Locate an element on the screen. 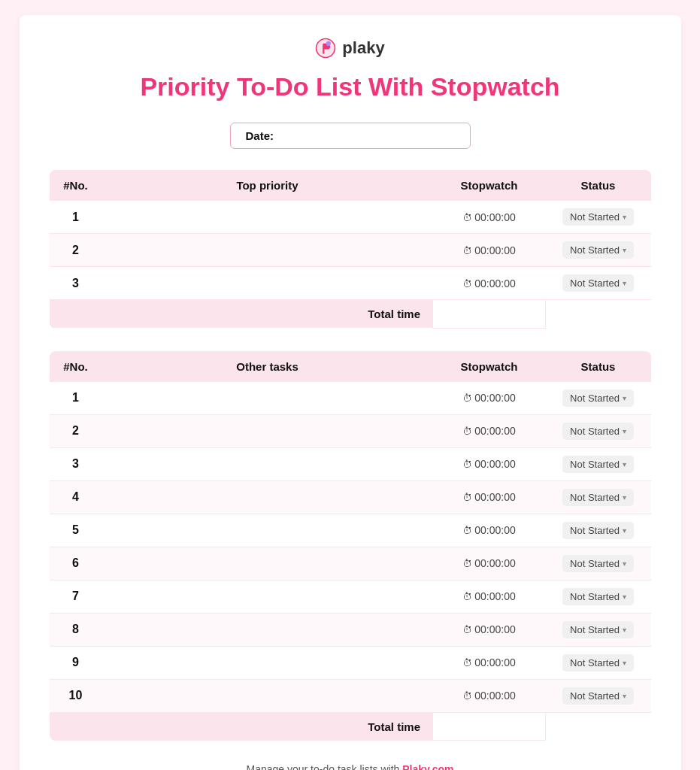  top-priority-total-row: Total time is located at coordinates (350, 314).